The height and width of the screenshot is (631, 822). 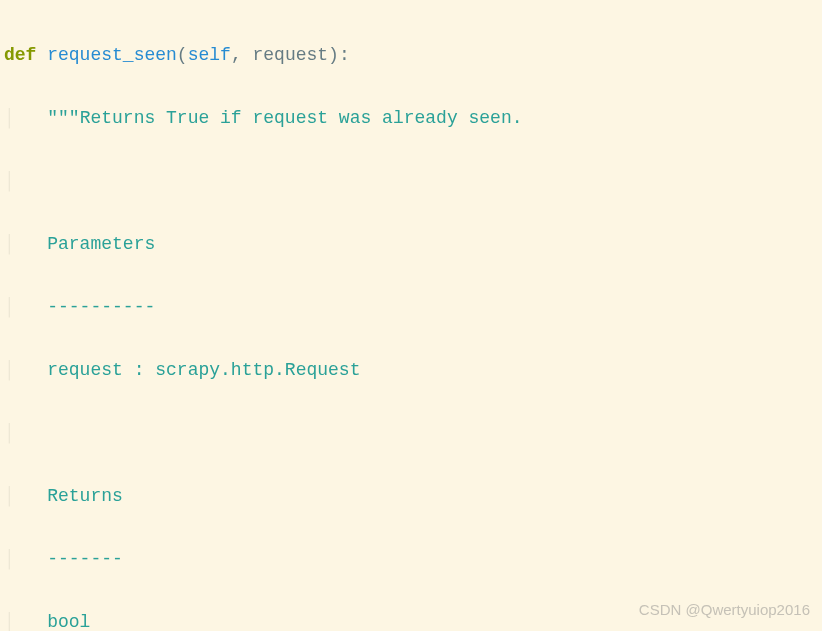 I want to click on param-request: request, so click(x=290, y=55).